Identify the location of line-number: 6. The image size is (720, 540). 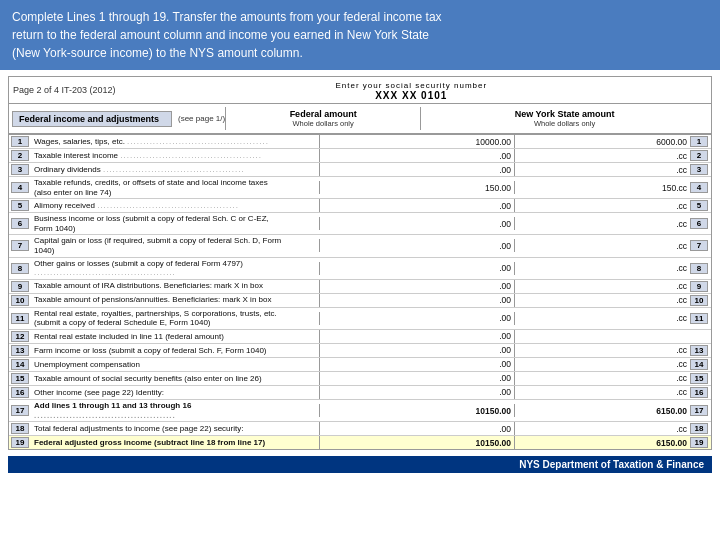
(20, 224).